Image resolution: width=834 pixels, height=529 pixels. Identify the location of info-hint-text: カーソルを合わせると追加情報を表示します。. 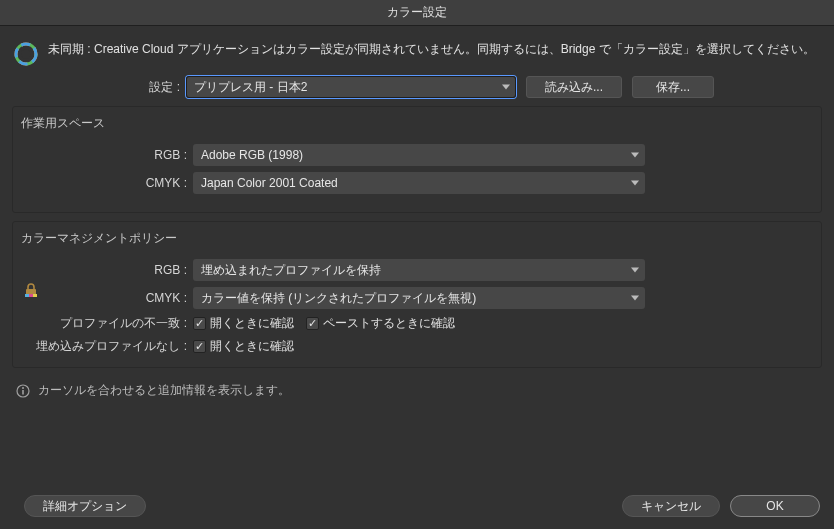
(164, 390).